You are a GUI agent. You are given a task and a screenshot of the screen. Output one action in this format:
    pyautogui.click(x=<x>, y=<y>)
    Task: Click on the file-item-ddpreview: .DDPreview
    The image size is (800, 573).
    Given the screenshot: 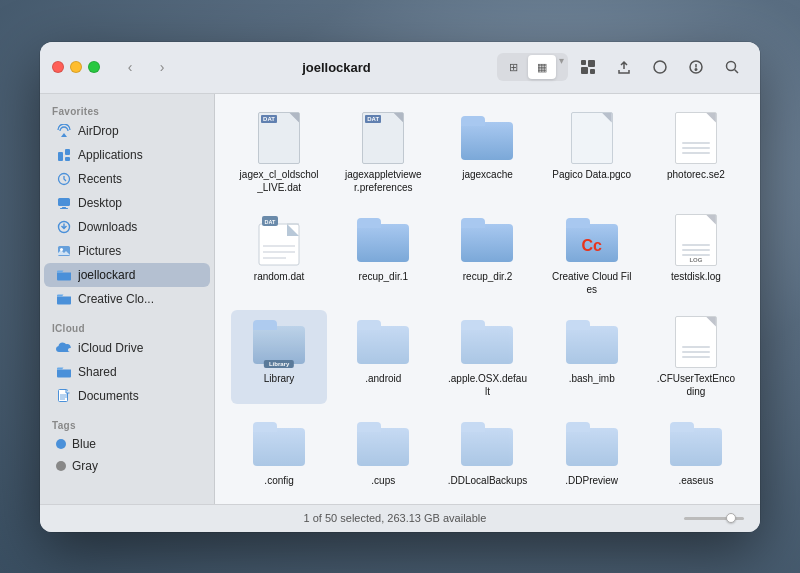 What is the action you would take?
    pyautogui.click(x=592, y=452)
    